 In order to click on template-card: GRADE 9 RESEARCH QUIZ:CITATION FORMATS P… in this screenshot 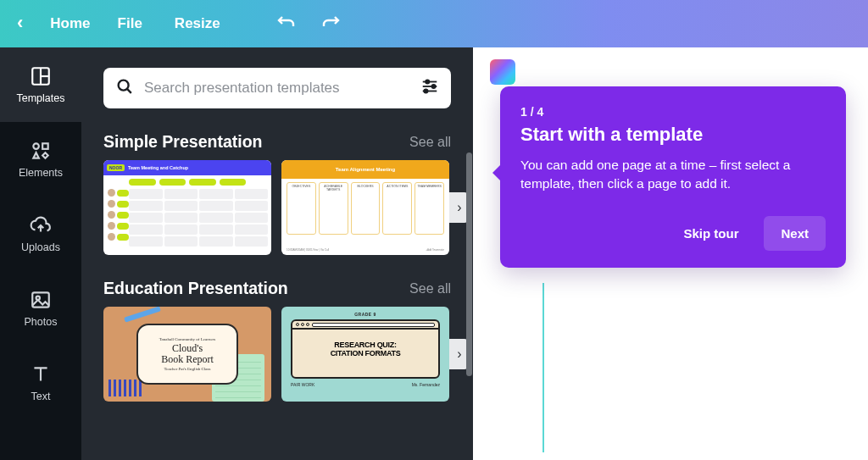, I will do `click(365, 354)`.